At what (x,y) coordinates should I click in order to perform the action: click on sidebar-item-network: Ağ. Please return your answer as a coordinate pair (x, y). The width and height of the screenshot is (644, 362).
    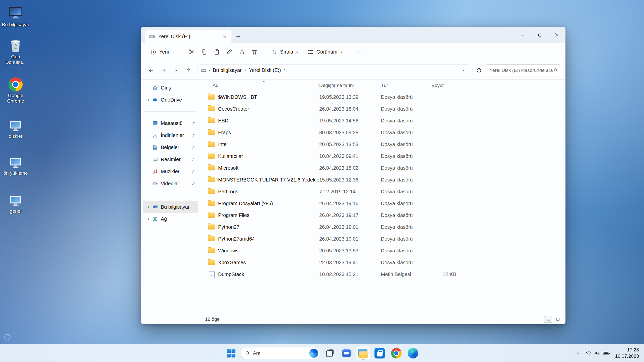
    Looking at the image, I should click on (170, 219).